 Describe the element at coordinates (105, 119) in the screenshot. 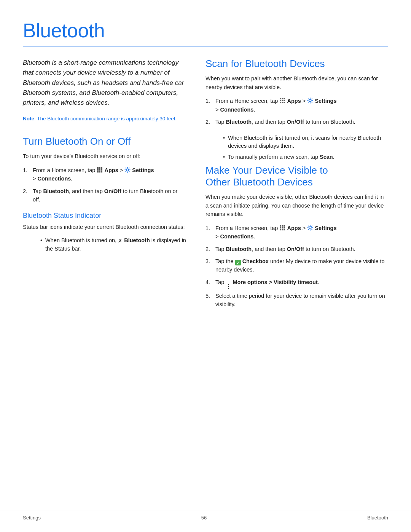

I see `note-text: Note: The Bluetooth communication range …` at that location.